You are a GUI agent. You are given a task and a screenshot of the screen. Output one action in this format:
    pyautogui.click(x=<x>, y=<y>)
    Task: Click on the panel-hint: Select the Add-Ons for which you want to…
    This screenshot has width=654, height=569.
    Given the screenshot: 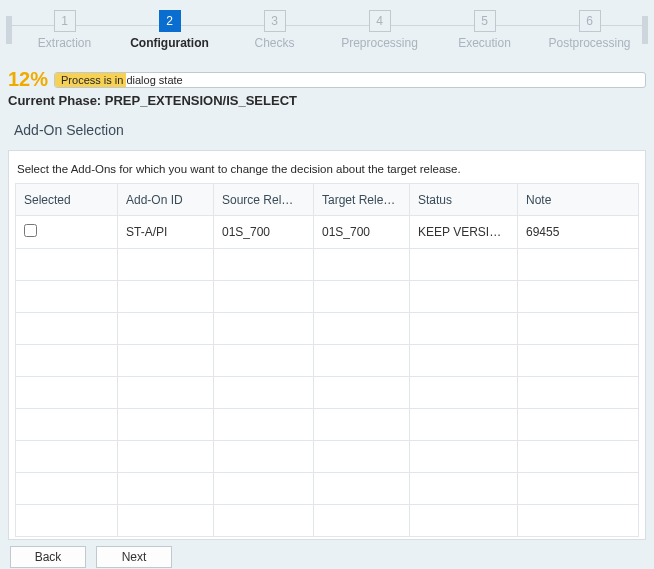 What is the action you would take?
    pyautogui.click(x=327, y=171)
    